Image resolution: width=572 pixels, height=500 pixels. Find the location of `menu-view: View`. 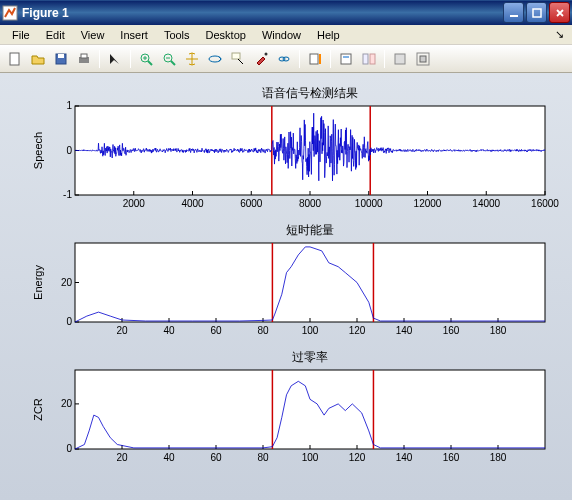

menu-view: View is located at coordinates (93, 35).